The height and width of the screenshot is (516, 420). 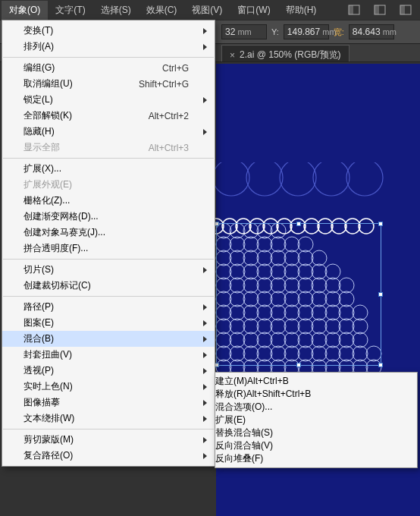 I want to click on menu-2: 选择(S), so click(x=116, y=11).